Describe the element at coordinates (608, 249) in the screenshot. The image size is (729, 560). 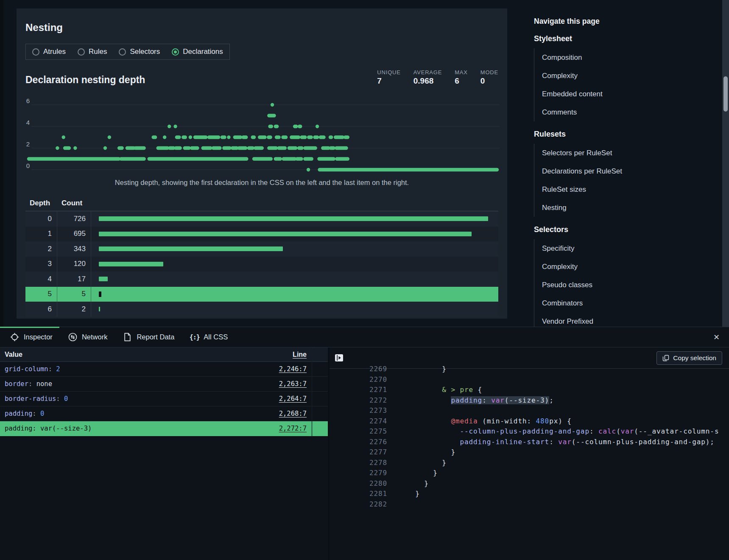
I see `nav-item-specificity: Specificity` at that location.